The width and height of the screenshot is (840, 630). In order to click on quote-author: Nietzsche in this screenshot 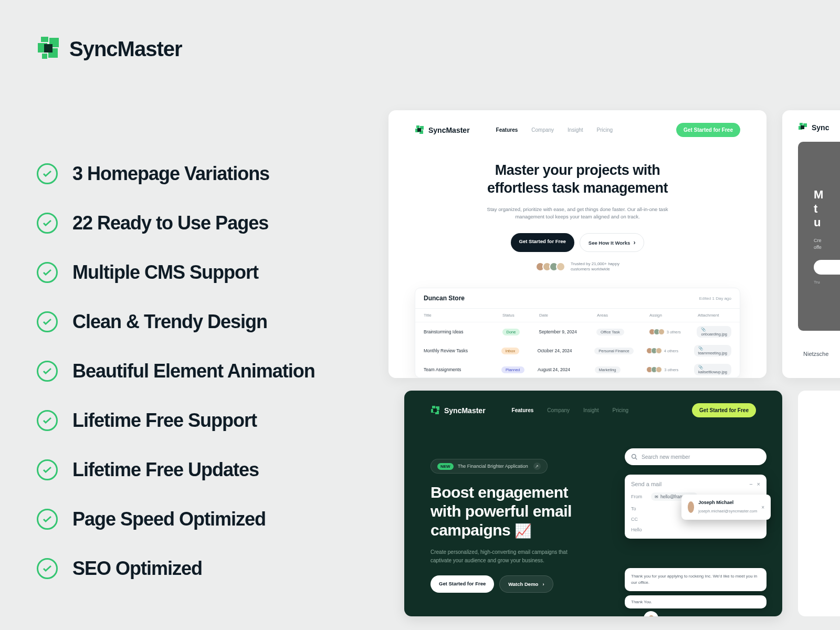, I will do `click(816, 354)`.